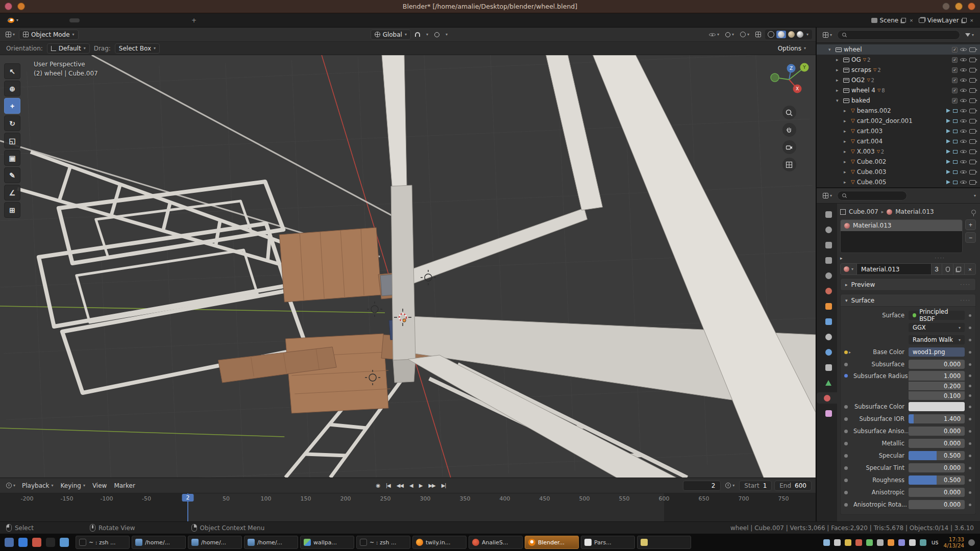  Describe the element at coordinates (427, 35) in the screenshot. I see `snapping-dropdown: ▾` at that location.